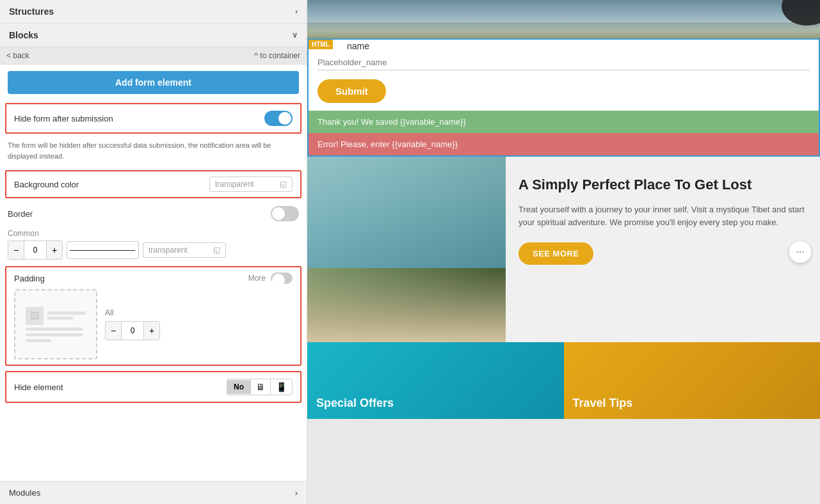  What do you see at coordinates (154, 83) in the screenshot?
I see `add-form-element-button: Add form element` at bounding box center [154, 83].